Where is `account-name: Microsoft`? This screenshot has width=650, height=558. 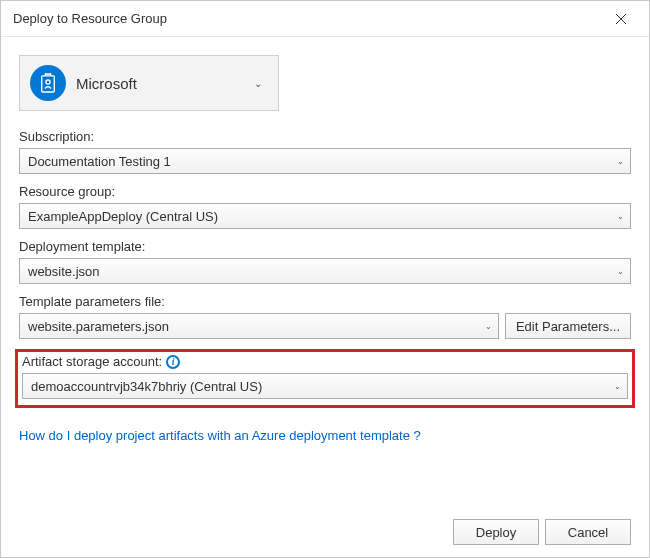
account-name: Microsoft is located at coordinates (162, 84).